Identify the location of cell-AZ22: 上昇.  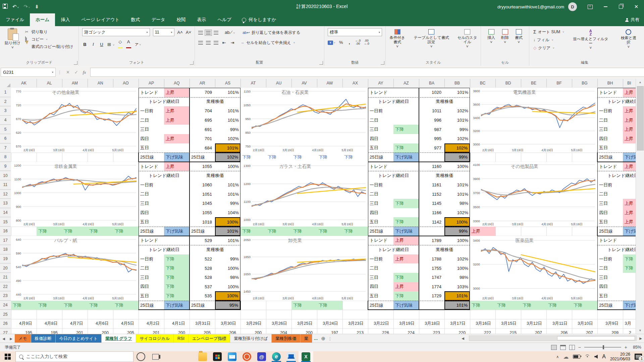
(406, 287).